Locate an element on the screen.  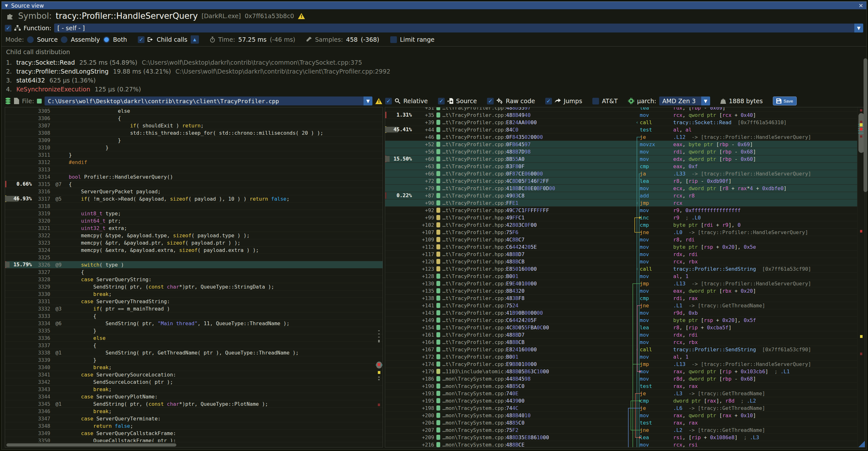
asm-row: 15.50%+60…t\TracyProfiler.cpp:33268B55A0… is located at coordinates (621, 159).